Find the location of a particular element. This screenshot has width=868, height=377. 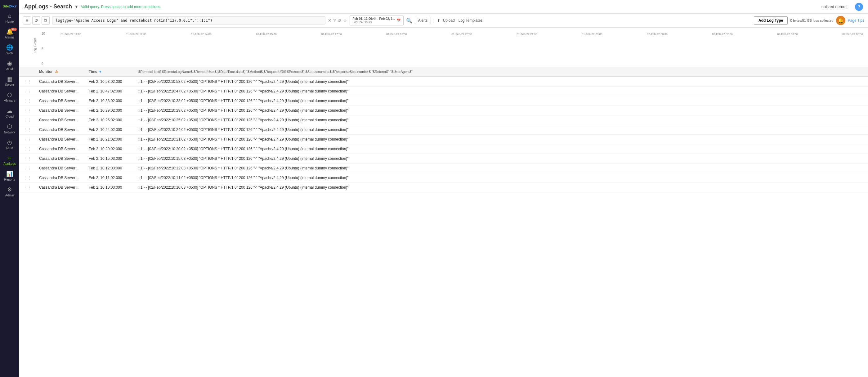

home-icon: ⌂ is located at coordinates (10, 16).